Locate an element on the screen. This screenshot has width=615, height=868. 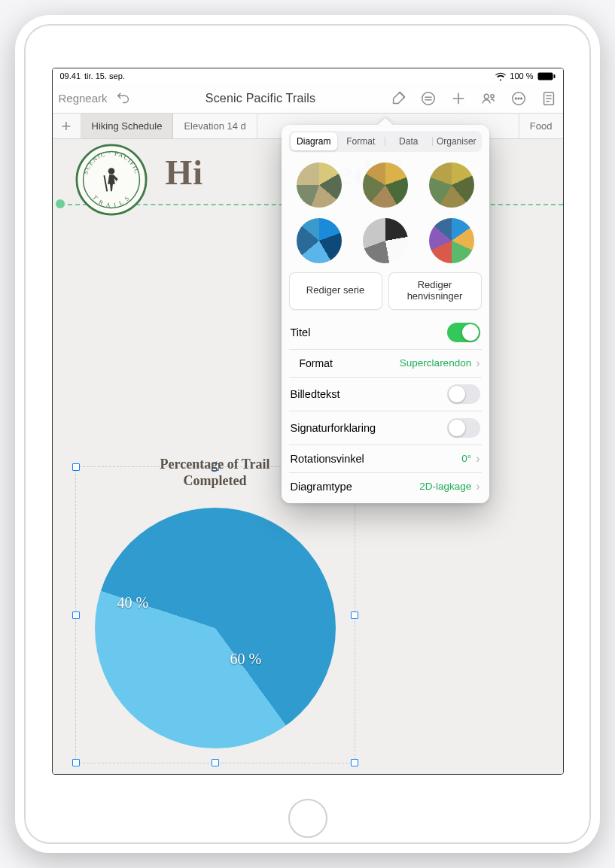
chart-title: Percentage of Trail Completed is located at coordinates (215, 472).